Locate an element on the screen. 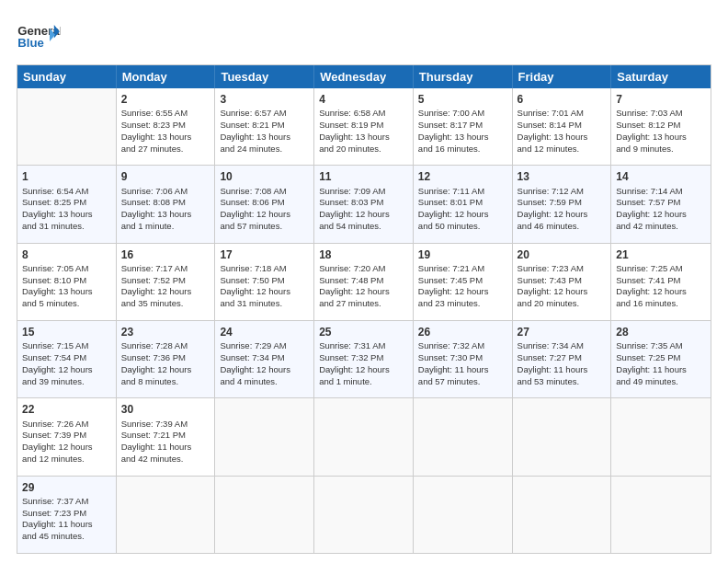 The height and width of the screenshot is (563, 728). calendar-cell: 1Sunrise: 6:54 AM Sunset: 8:25 PM Daylig… is located at coordinates (67, 204).